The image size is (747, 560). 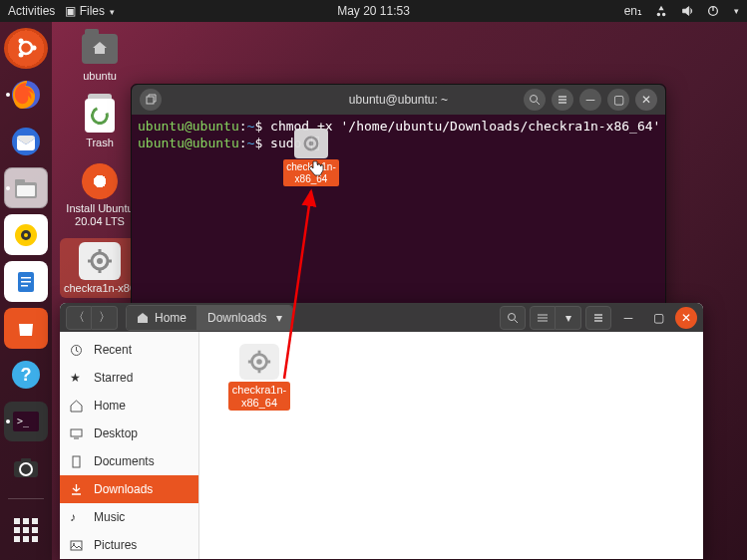 I want to click on desktop-checkra1n: checkra1n-x86, so click(x=100, y=269).